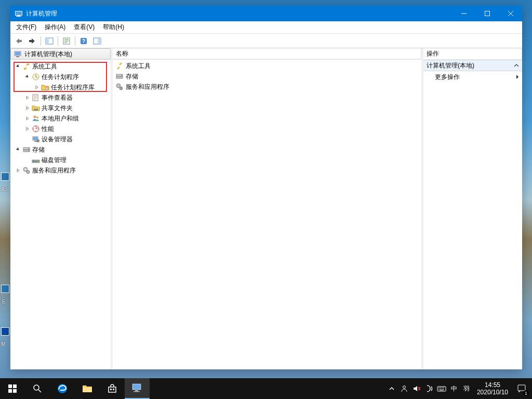 The width and height of the screenshot is (532, 399). Describe the element at coordinates (60, 118) in the screenshot. I see `tree-label: 本地用户和组` at that location.